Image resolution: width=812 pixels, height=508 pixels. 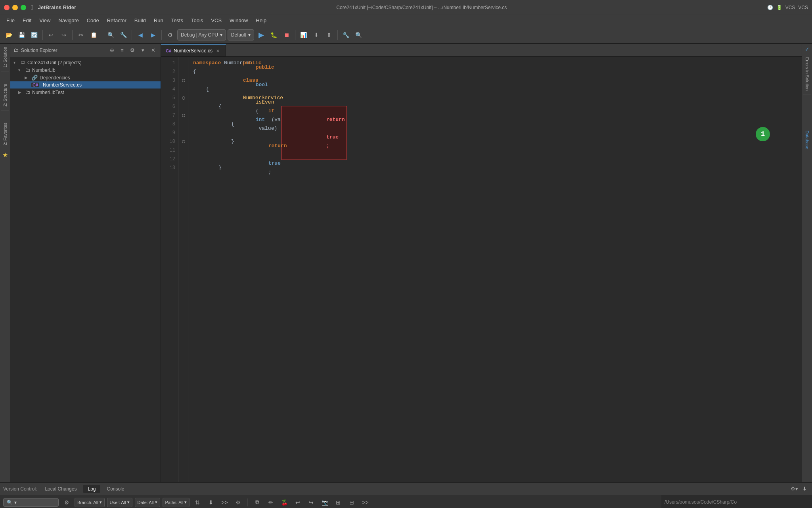 What do you see at coordinates (5, 134) in the screenshot?
I see `favorites-strip-label: 2: Favorites` at bounding box center [5, 134].